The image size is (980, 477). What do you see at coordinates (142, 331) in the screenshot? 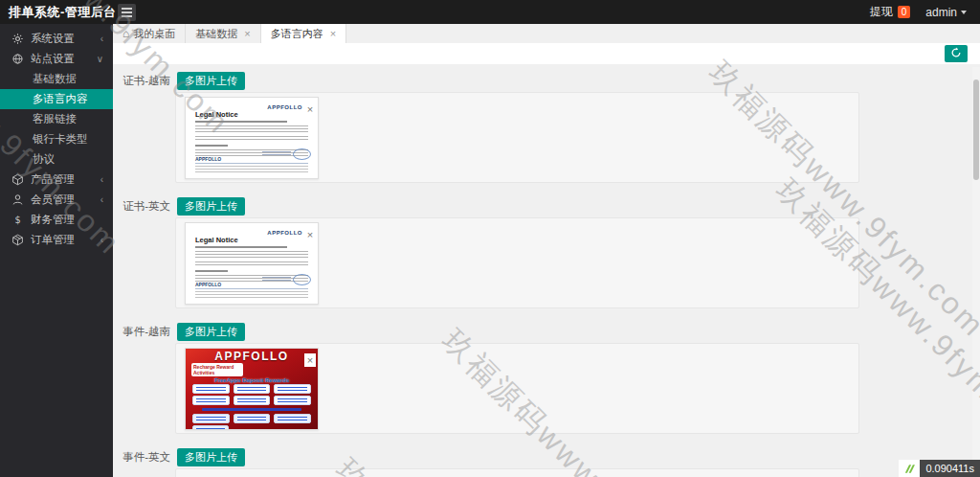
I see `section-label: 事件-越南` at bounding box center [142, 331].